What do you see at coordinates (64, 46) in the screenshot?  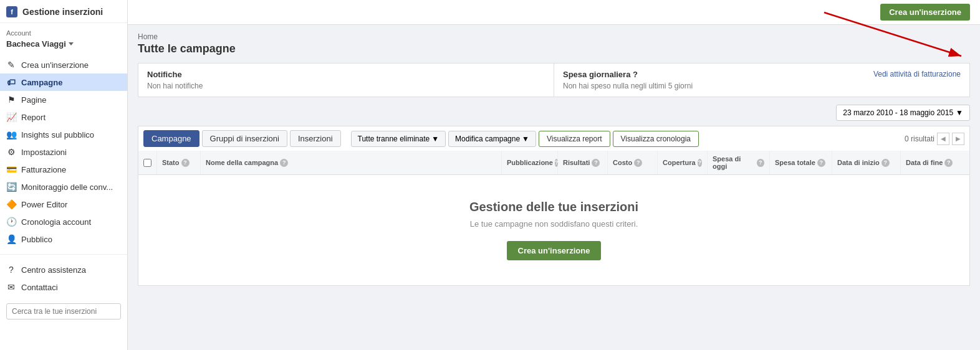 I see `account-name: Bacheca Viaggi` at bounding box center [64, 46].